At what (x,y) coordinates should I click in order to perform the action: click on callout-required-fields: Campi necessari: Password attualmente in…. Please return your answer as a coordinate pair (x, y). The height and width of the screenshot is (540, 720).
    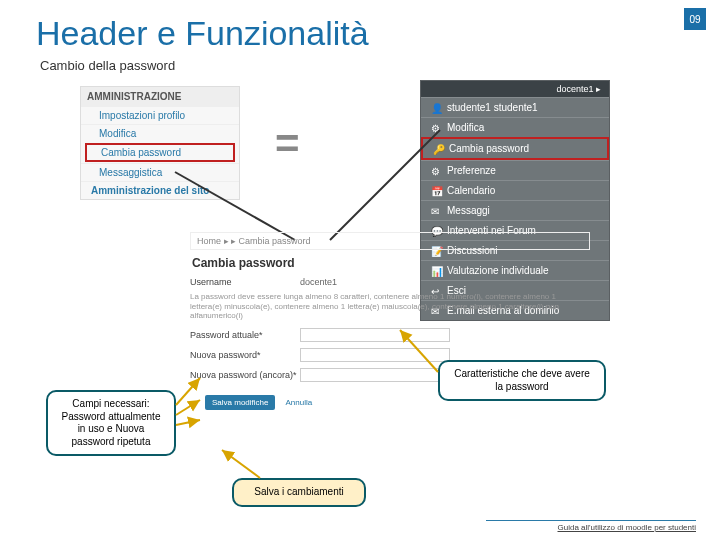
    Looking at the image, I should click on (111, 423).